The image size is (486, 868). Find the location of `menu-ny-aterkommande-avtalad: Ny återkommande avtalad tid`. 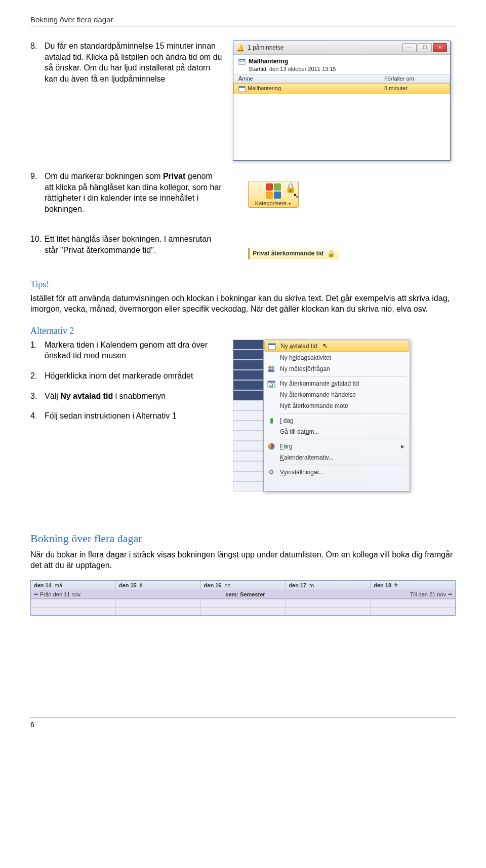

menu-ny-aterkommande-avtalad: Ny återkommande avtalad tid is located at coordinates (337, 384).